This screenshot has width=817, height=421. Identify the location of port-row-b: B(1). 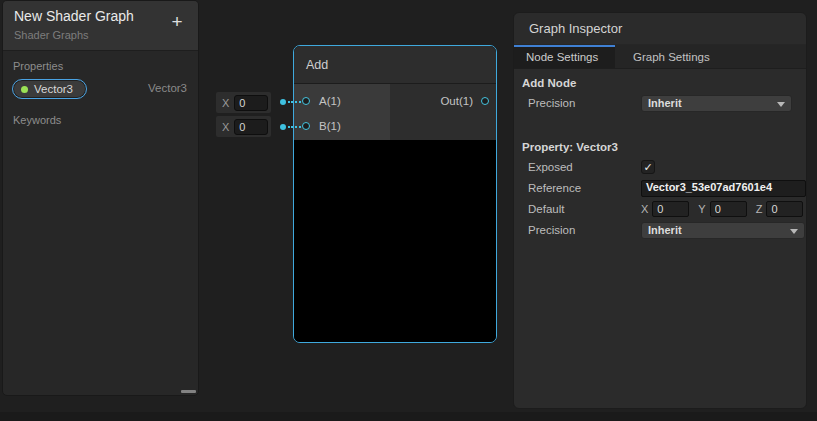
(342, 126).